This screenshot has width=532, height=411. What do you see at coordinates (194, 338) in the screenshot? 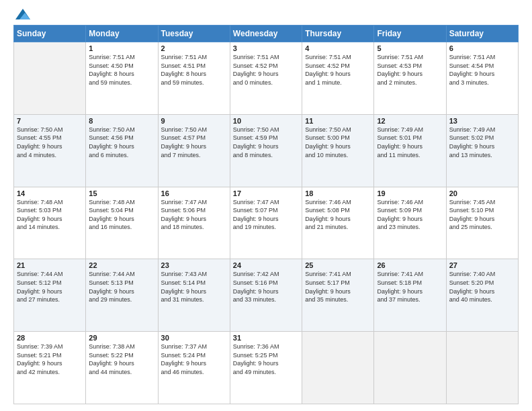
I see `day-number: 30` at bounding box center [194, 338].